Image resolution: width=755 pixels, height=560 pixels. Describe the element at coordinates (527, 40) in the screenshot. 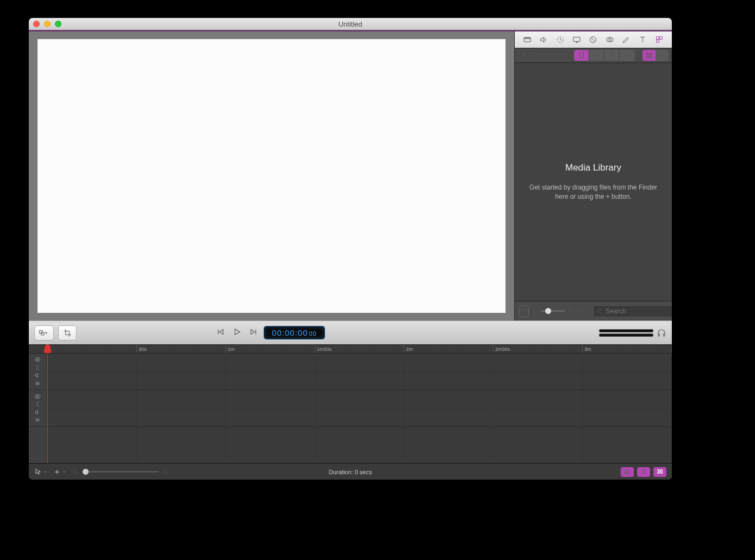

I see `video-tab-icon` at that location.